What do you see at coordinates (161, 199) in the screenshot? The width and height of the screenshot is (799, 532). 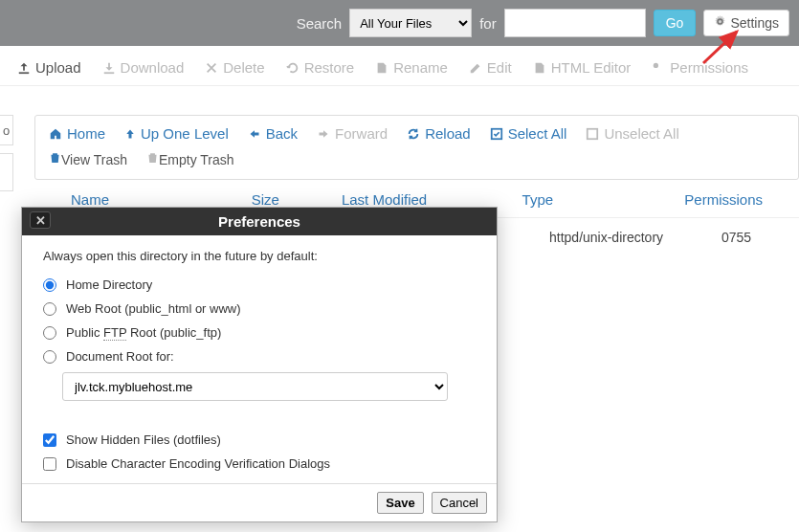 I see `col-name: Name` at bounding box center [161, 199].